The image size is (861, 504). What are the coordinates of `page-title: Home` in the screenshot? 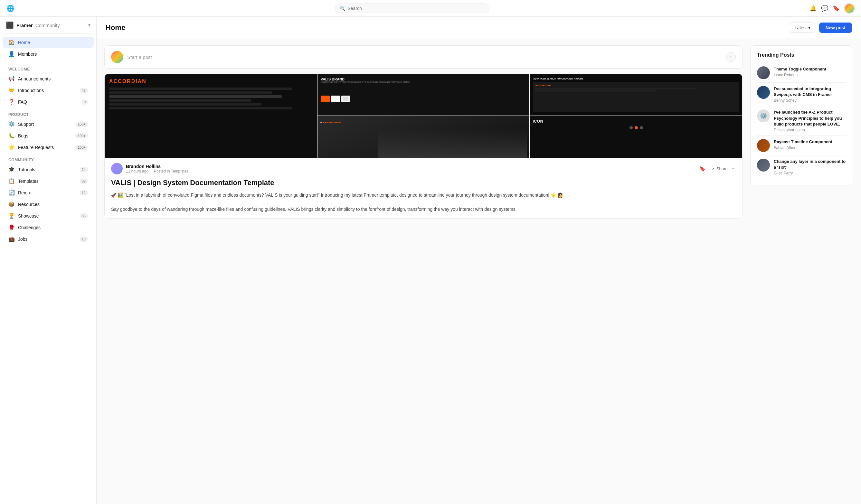 It's located at (115, 28).